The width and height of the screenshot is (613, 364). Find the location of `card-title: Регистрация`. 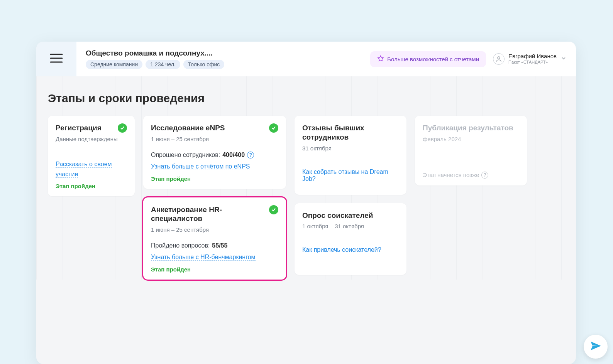

card-title: Регистрация is located at coordinates (79, 128).